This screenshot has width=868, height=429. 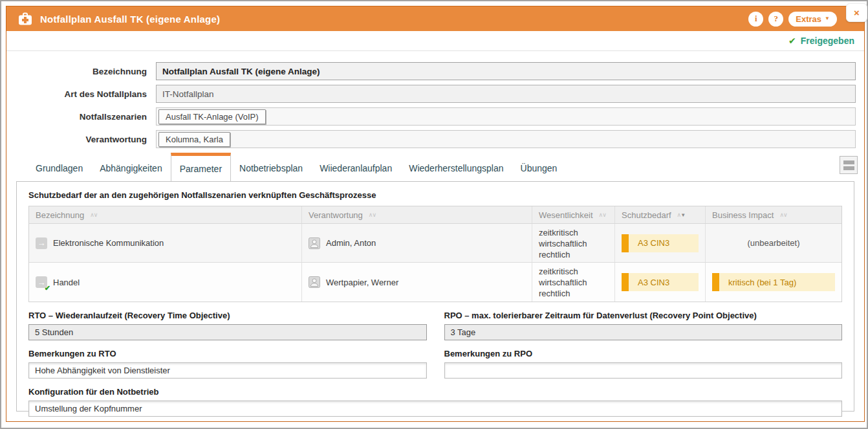 I want to click on rpo-notes-group: Bemerkungen zu RPO, so click(x=644, y=364).